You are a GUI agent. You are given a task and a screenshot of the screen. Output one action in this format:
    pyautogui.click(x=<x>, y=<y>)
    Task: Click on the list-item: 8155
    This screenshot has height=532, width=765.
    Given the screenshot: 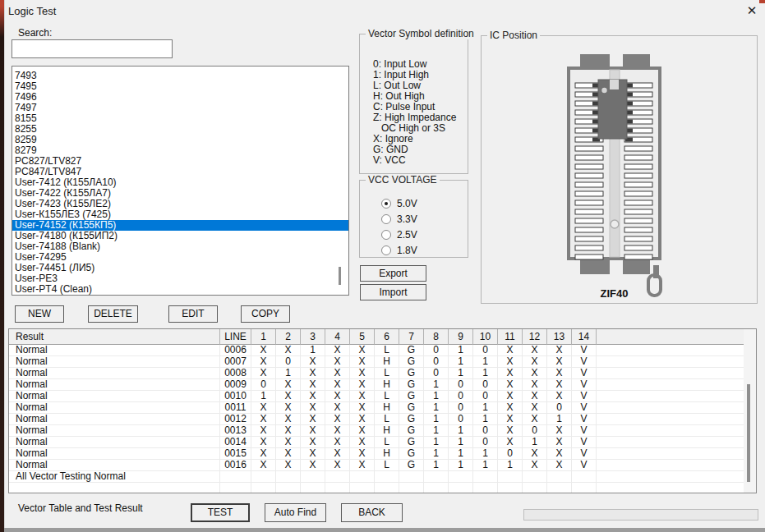 What is the action you would take?
    pyautogui.click(x=181, y=118)
    